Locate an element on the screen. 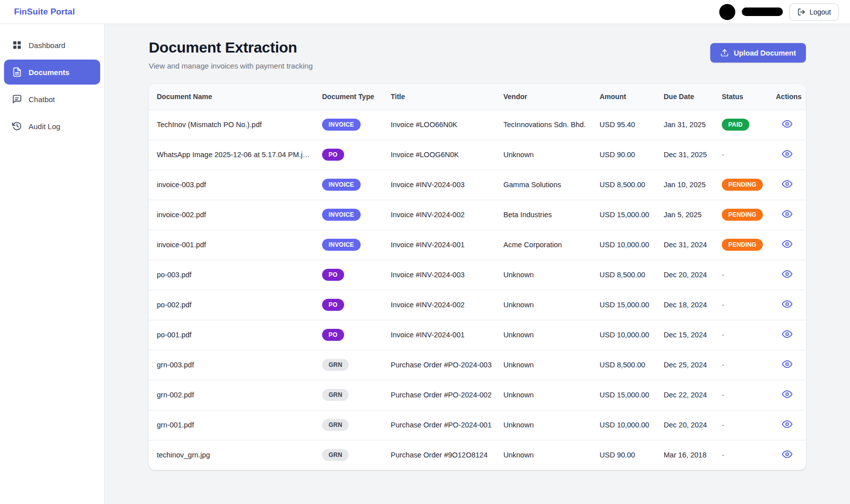 The image size is (850, 504). upload-document-button: Upload Document is located at coordinates (758, 53).